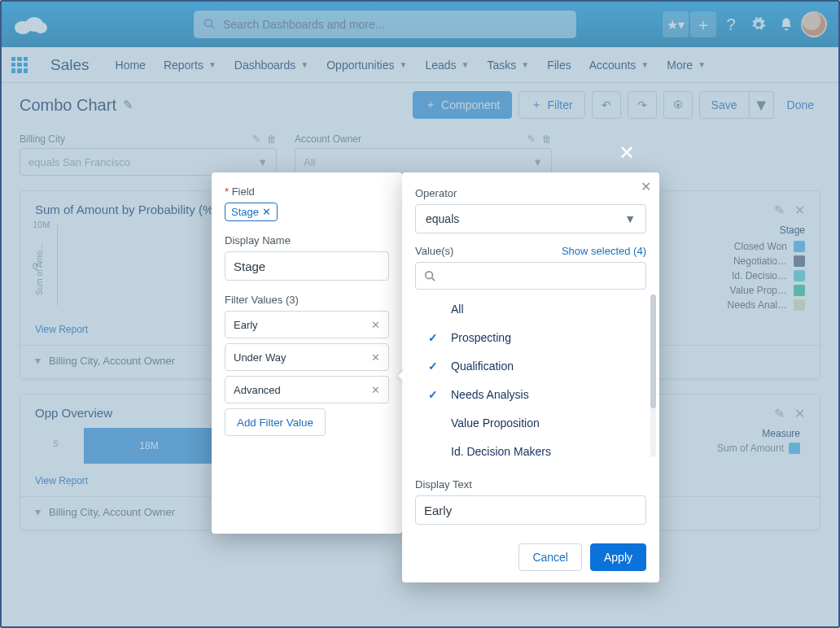 This screenshot has height=628, width=840. I want to click on apply-button: Apply, so click(619, 557).